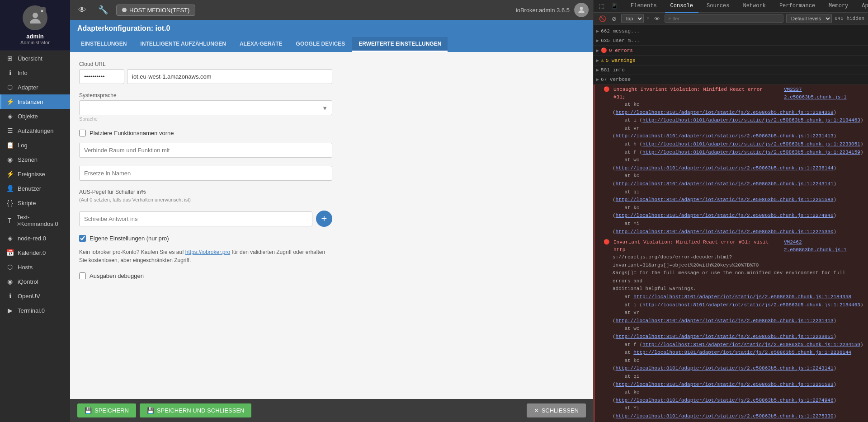 The height and width of the screenshot is (422, 868). I want to click on tab-sources: Sources, so click(718, 6).